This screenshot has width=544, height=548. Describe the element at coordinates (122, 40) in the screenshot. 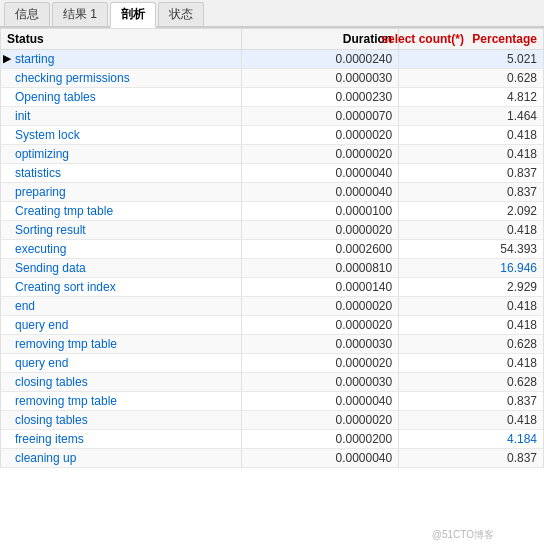

I see `column-header-status: Status` at that location.